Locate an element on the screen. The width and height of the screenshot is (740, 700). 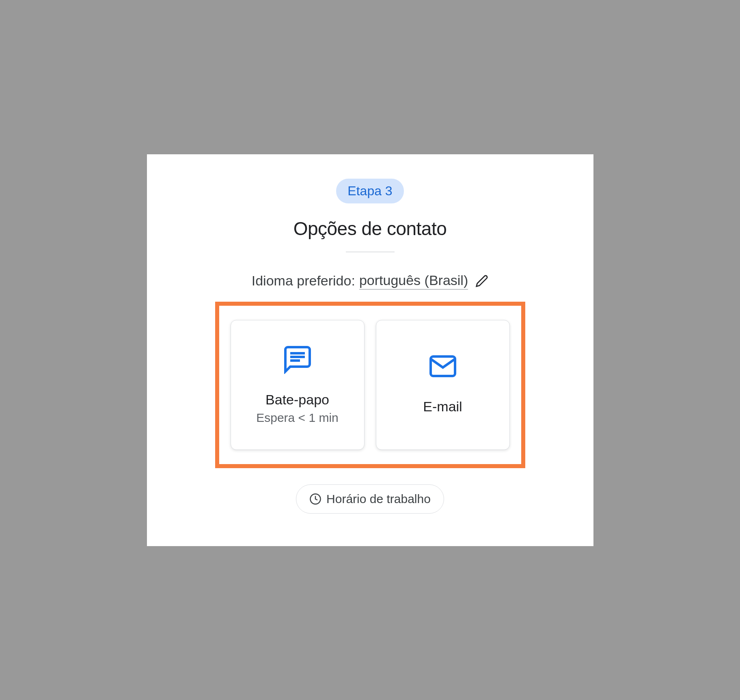
language-value: português (Brasil) is located at coordinates (414, 281).